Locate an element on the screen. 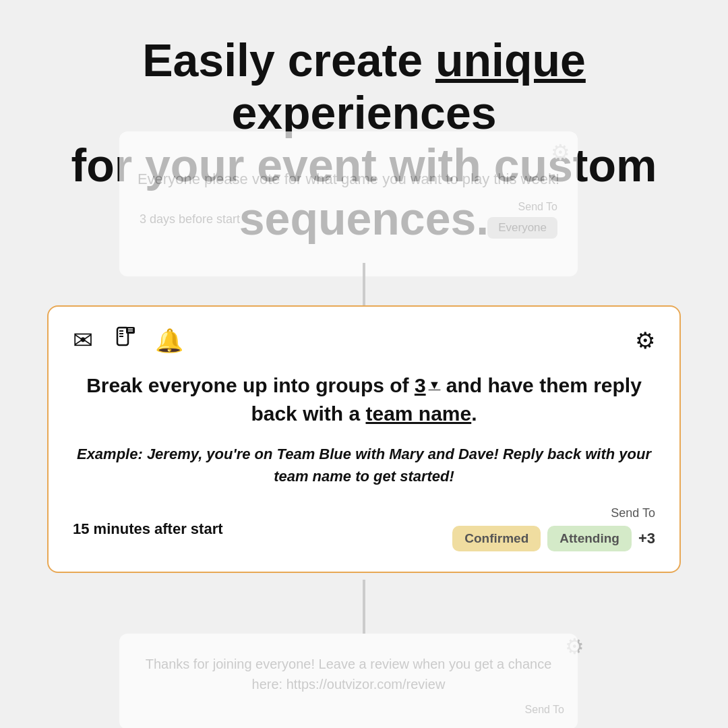  headline-part1: Easily create is located at coordinates (289, 60).